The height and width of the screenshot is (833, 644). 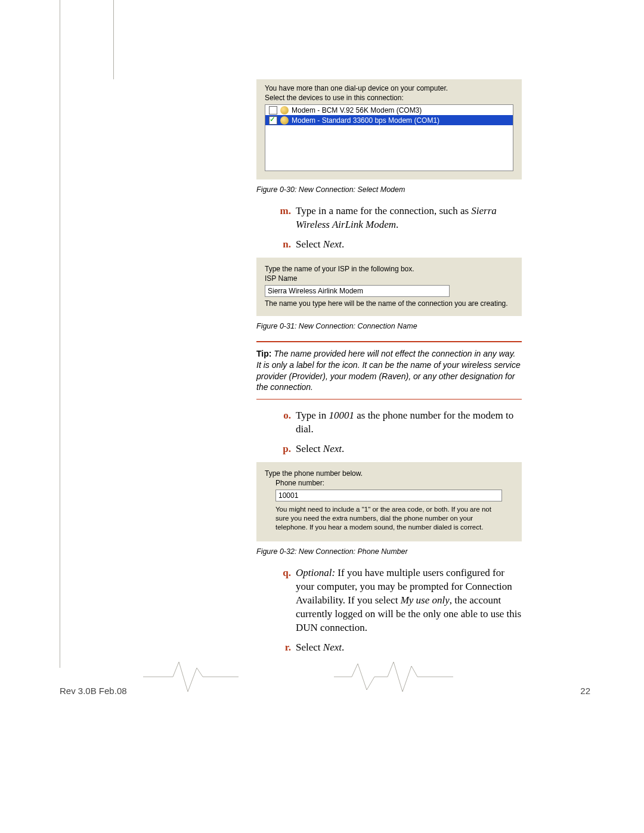 I want to click on step-bullet: n., so click(x=285, y=244).